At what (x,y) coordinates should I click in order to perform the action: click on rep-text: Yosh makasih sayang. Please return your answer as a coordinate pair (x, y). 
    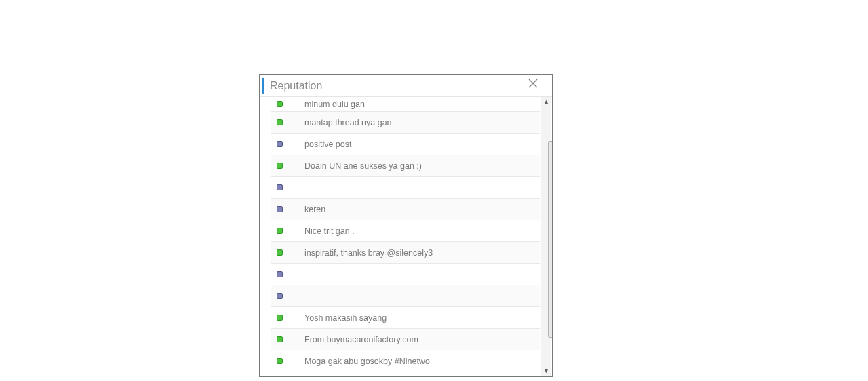
    Looking at the image, I should click on (346, 318).